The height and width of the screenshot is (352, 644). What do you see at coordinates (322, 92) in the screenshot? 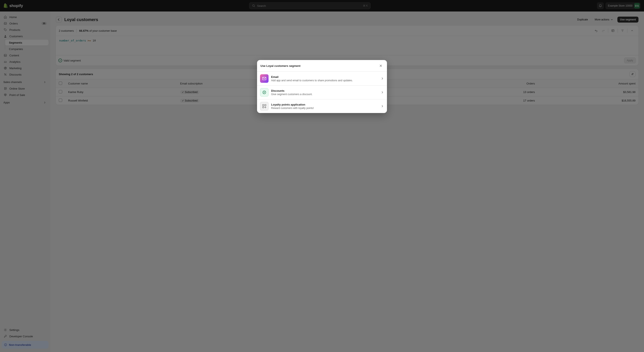
I see `modal-option-discounts: Discounts Give segment customers a disco…` at bounding box center [322, 92].